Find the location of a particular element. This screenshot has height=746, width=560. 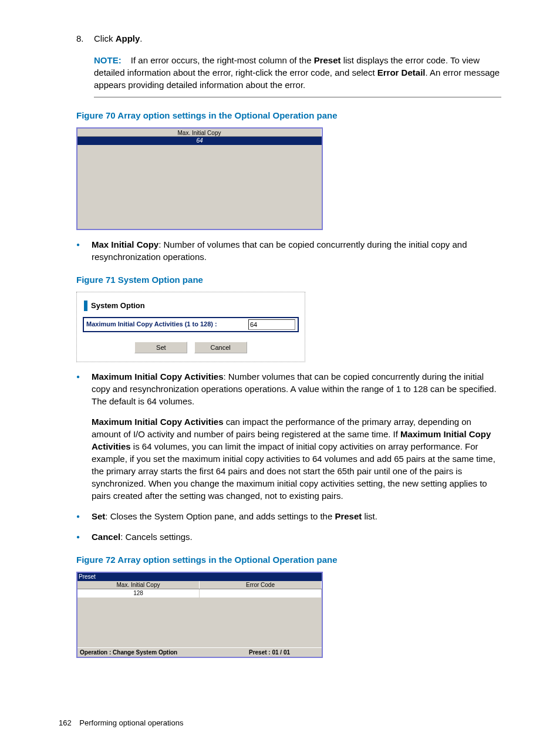

fig71-title: System Option is located at coordinates (191, 306).